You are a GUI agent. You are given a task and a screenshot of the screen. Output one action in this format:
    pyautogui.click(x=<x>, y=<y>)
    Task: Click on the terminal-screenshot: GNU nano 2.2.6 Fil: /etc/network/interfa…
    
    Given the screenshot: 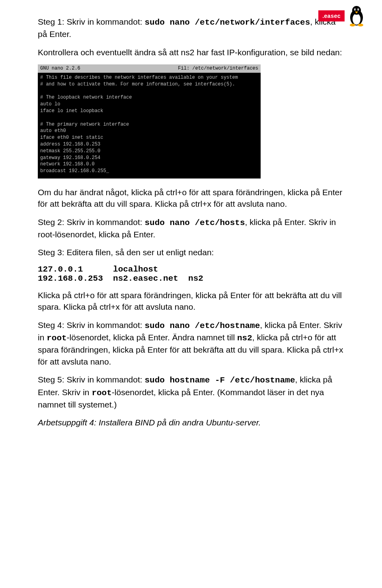 What is the action you would take?
    pyautogui.click(x=149, y=122)
    